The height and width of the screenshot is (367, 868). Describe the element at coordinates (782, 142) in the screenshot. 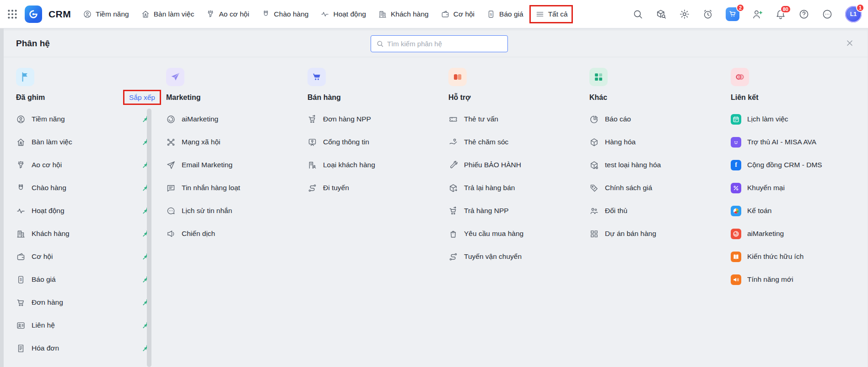

I see `module-item-label: Trợ thủ AI - MISA AVA` at that location.